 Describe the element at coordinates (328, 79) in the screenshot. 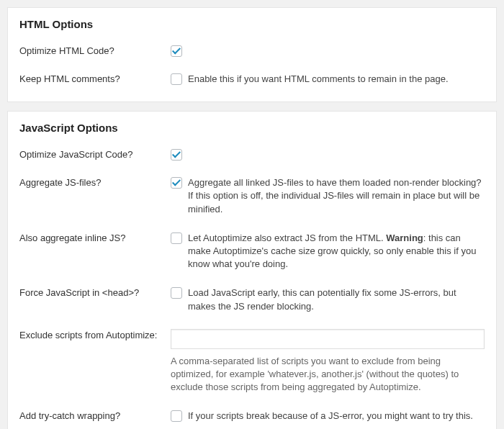

I see `keep-comments-control: Enable this if you want HTML comments to…` at that location.